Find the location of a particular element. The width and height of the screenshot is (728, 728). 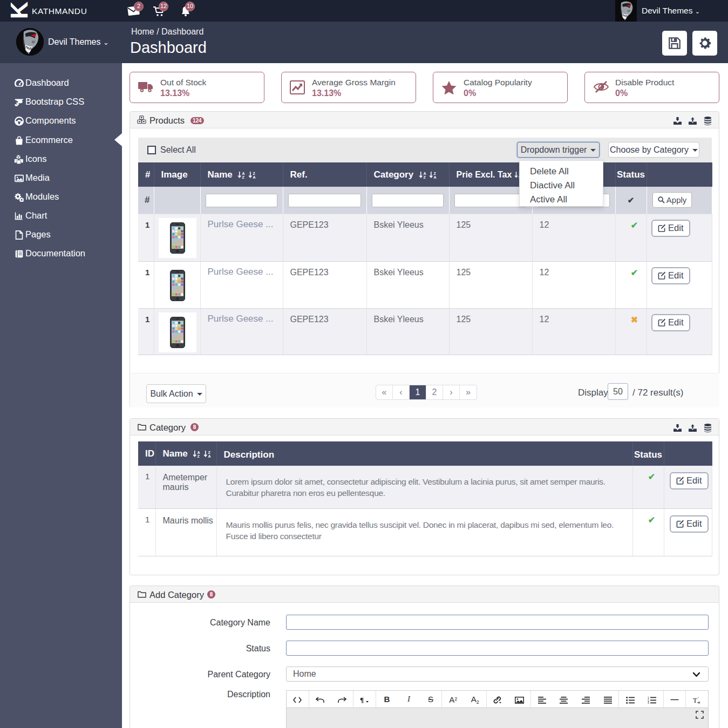

svg-text: 3 is located at coordinates (649, 703).